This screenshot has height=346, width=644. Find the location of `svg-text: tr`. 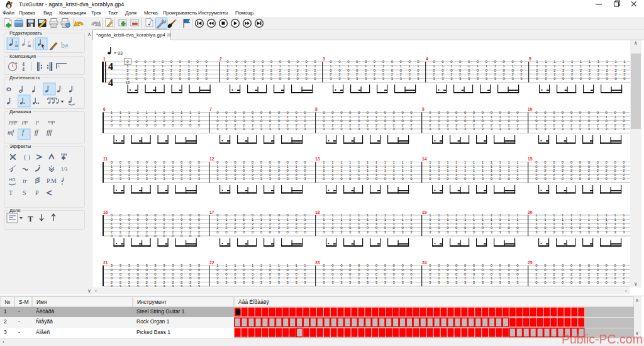

svg-text: tr is located at coordinates (25, 181).